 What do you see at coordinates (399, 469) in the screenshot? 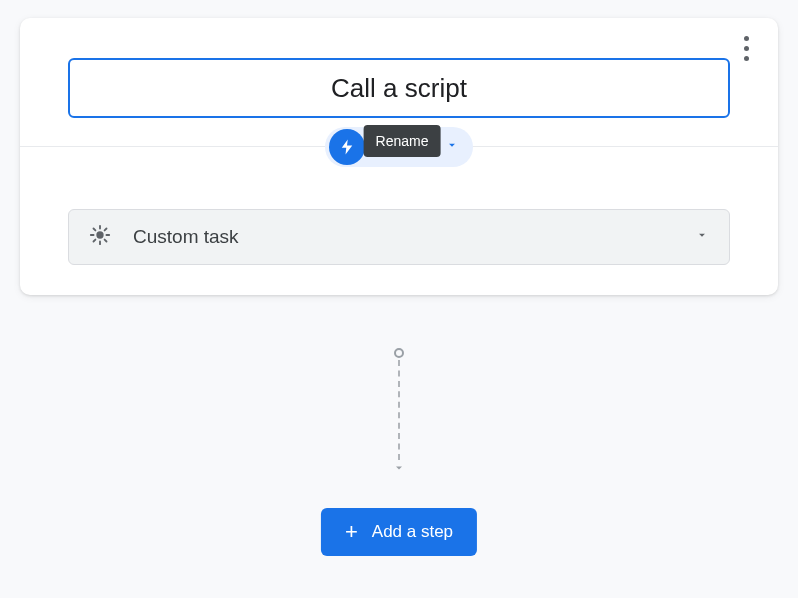
I see `arrow-down-icon` at bounding box center [399, 469].